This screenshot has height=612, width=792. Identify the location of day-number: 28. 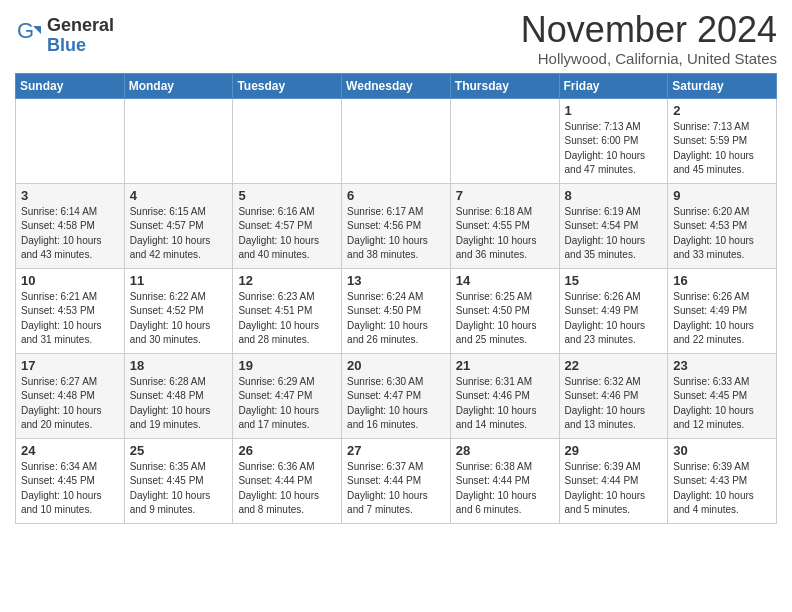
(506, 450).